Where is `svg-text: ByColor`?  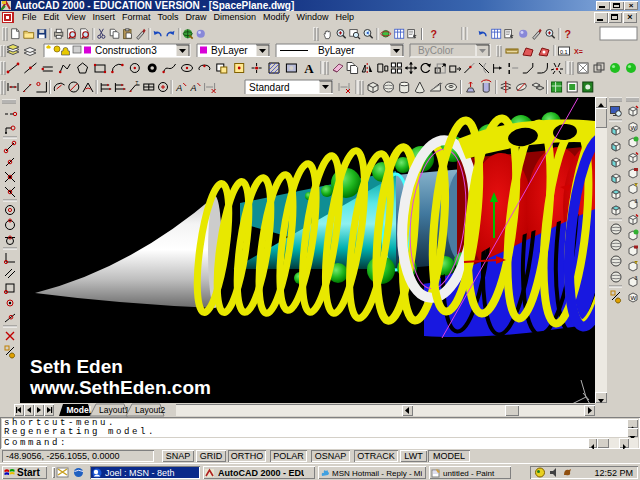 svg-text: ByColor is located at coordinates (436, 50).